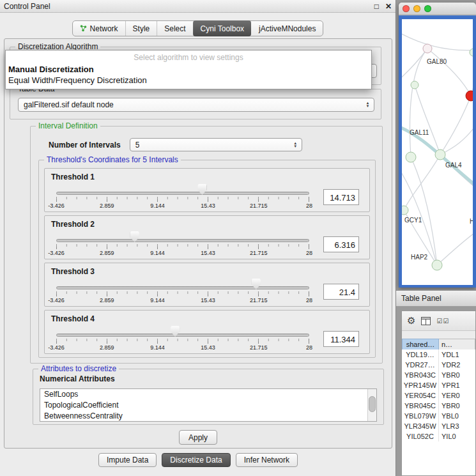  I want to click on node-label: HAP2, so click(419, 257).